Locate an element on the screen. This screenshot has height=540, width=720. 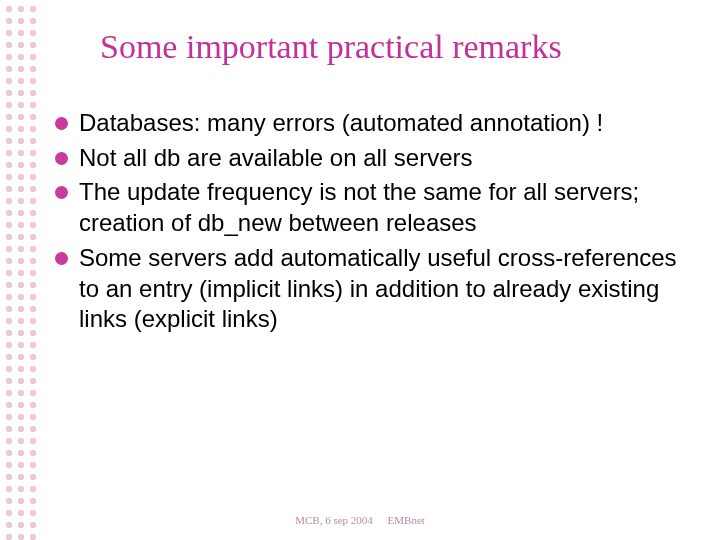
list-item-text: The update frequency is not the same for… is located at coordinates (380, 208).